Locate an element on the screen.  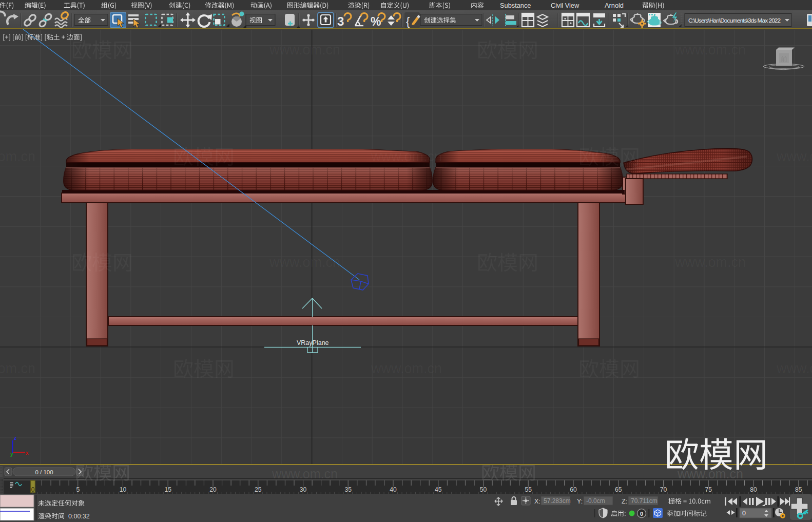
svg-text: 70 is located at coordinates (664, 490).